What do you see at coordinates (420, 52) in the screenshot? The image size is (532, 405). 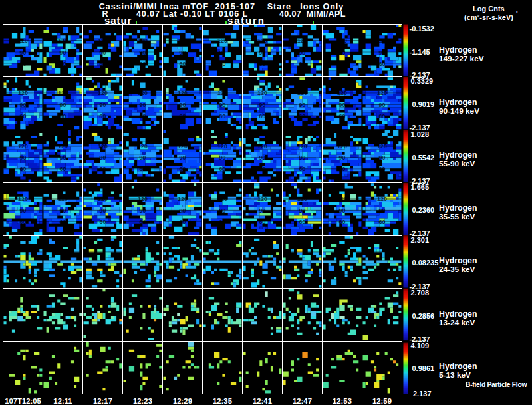 I see `svg-text: -1.145` at bounding box center [420, 52].